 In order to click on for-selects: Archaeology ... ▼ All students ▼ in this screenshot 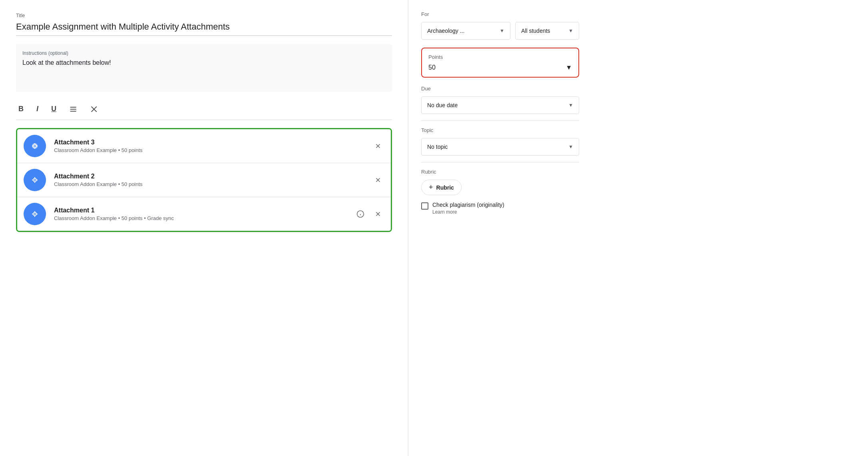, I will do `click(500, 31)`.